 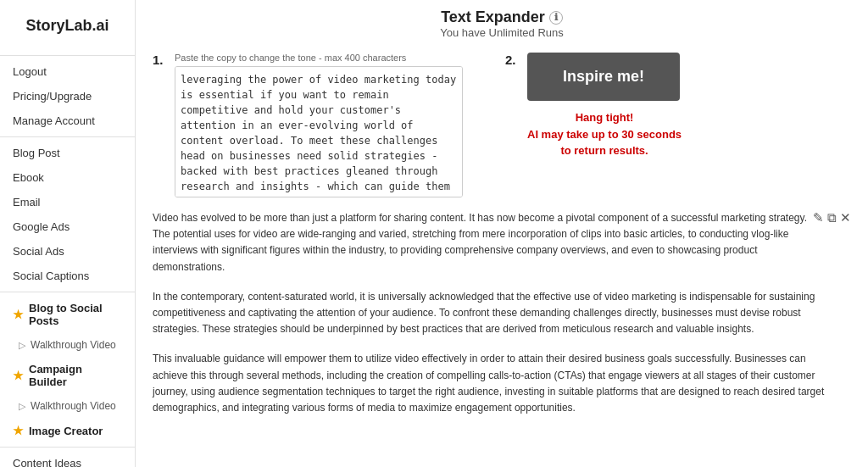 What do you see at coordinates (68, 251) in the screenshot?
I see `sidebar-item-social-ads: Social Ads` at bounding box center [68, 251].